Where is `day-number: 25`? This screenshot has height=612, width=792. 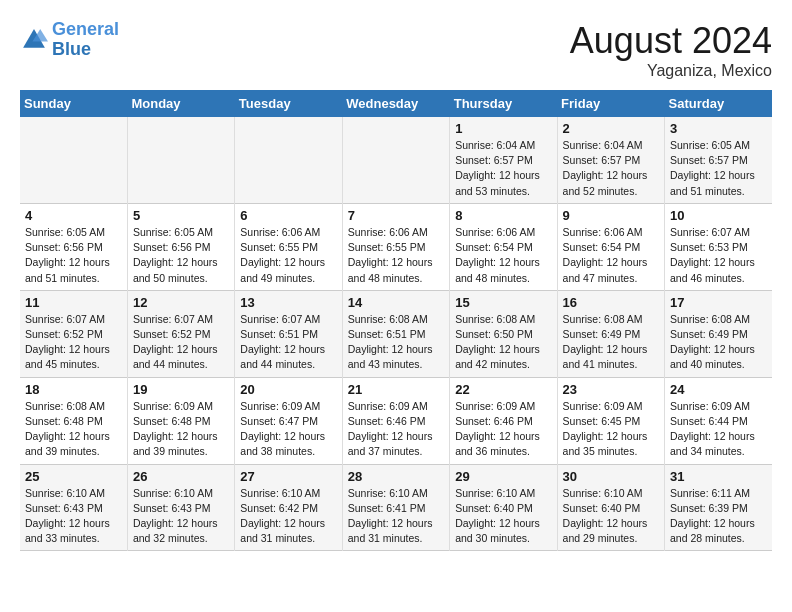
day-number: 25 is located at coordinates (74, 476).